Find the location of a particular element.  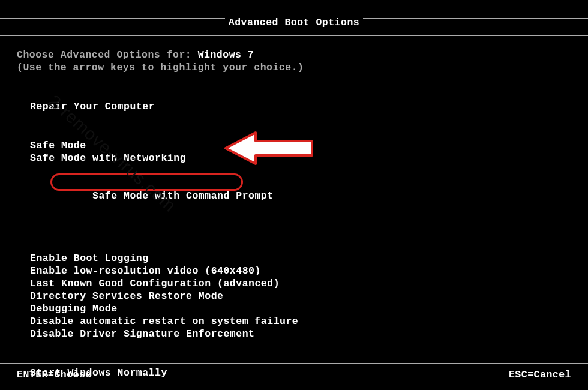

option-safe-mode-networking: Safe Mode with Networking is located at coordinates (301, 158).